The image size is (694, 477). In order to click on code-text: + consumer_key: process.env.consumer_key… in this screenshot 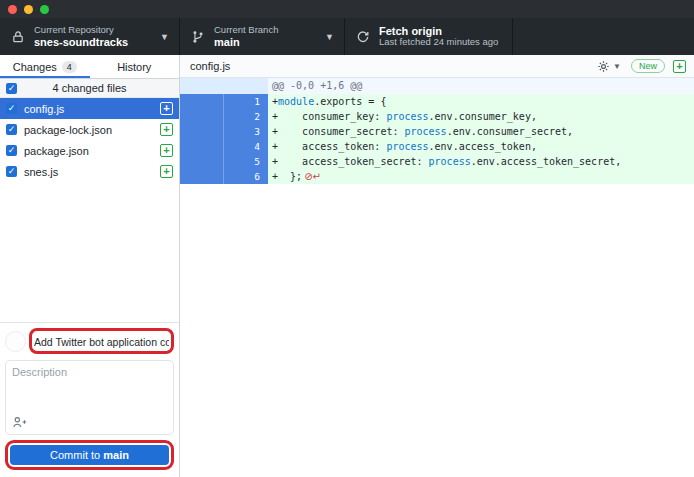, I will do `click(481, 116)`.